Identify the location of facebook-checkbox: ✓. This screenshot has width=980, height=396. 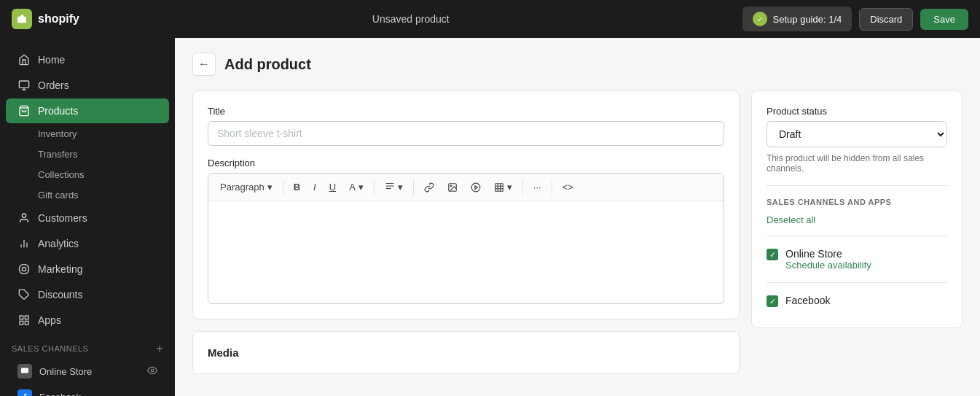
(772, 301).